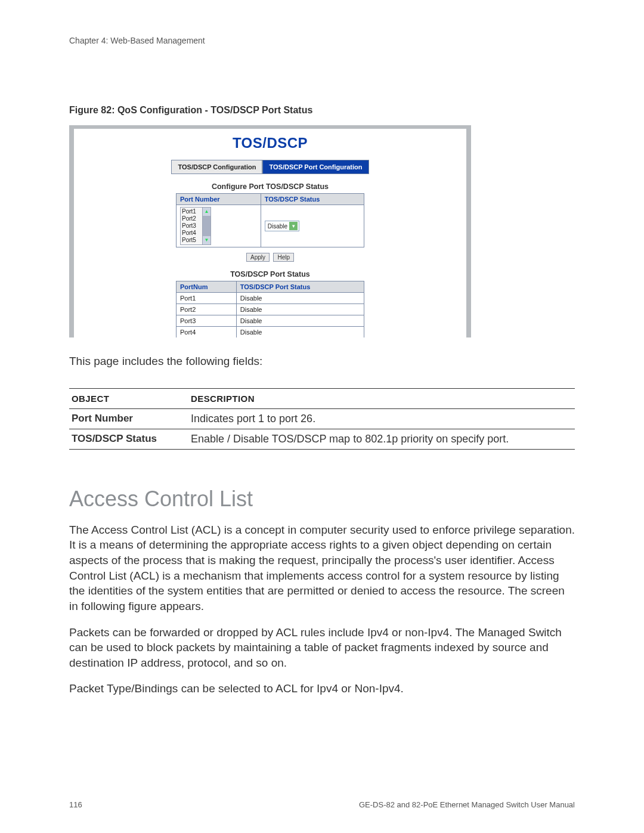 The height and width of the screenshot is (833, 644). Describe the element at coordinates (322, 805) in the screenshot. I see `page-footer: 116 GE-DS-82 and 82-PoE Ethernet Managed…` at that location.